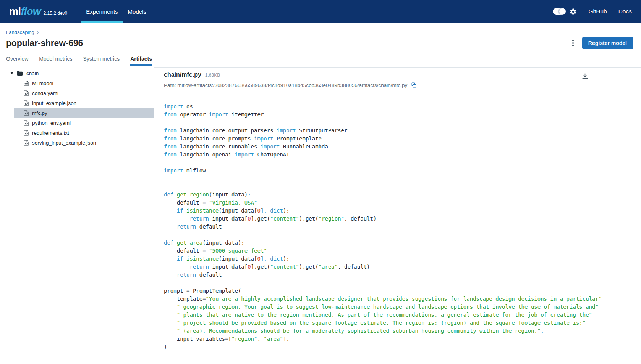  Describe the element at coordinates (414, 85) in the screenshot. I see `copy-icon` at that location.